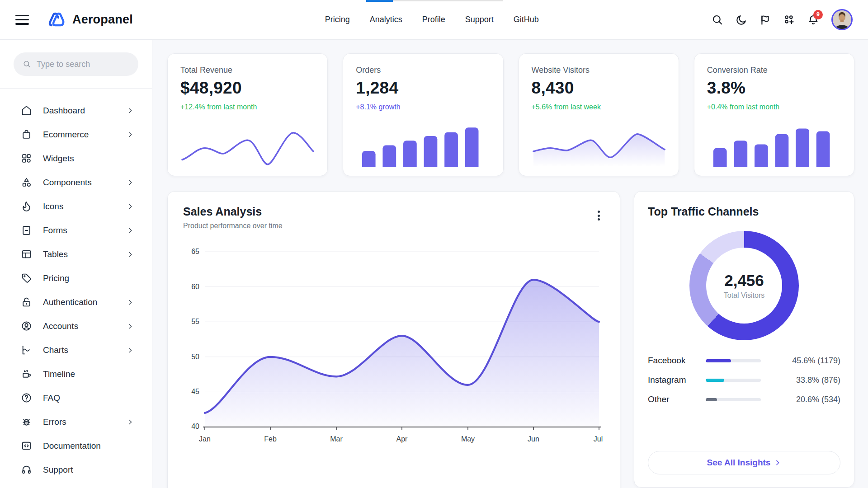 The width and height of the screenshot is (868, 488). I want to click on aeropanel-logo-icon, so click(56, 20).